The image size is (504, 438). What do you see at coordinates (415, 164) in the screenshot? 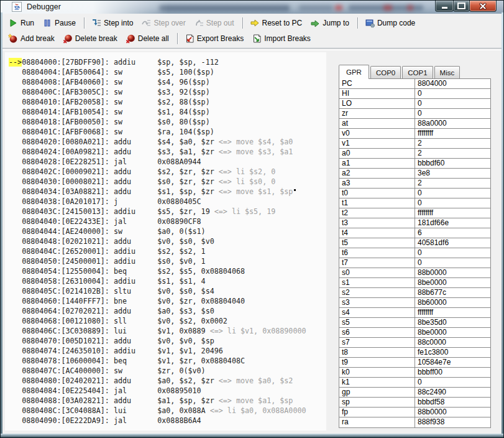
I see `register-row: a1bbbdf60` at bounding box center [415, 164].